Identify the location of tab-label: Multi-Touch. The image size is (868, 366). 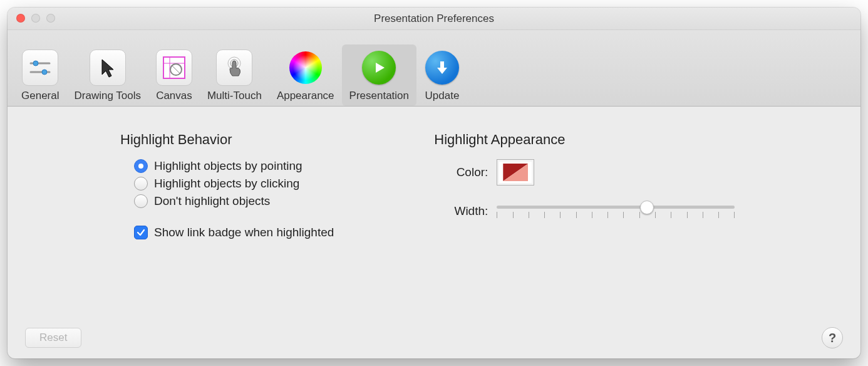
(234, 96).